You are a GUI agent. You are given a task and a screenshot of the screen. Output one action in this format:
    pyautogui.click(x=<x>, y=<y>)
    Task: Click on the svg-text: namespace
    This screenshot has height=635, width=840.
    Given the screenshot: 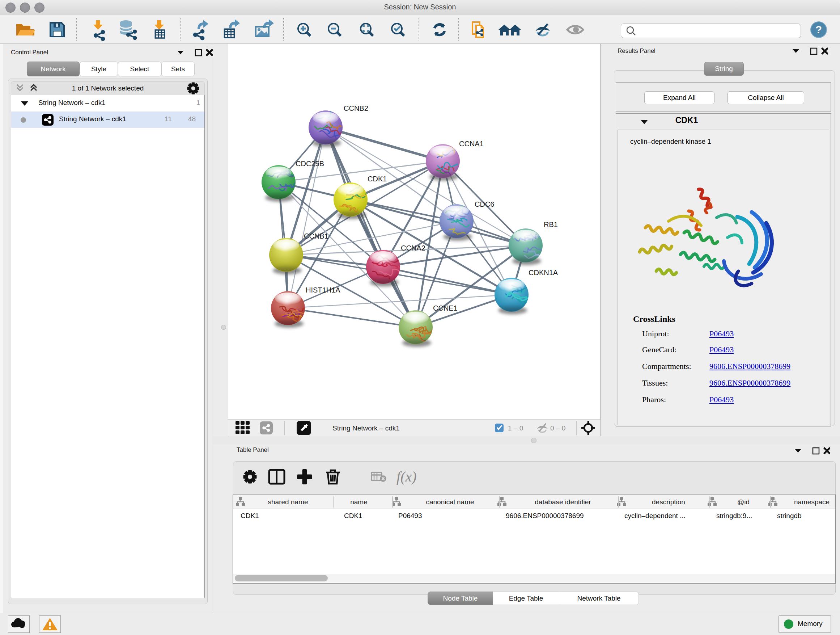 What is the action you would take?
    pyautogui.click(x=812, y=502)
    